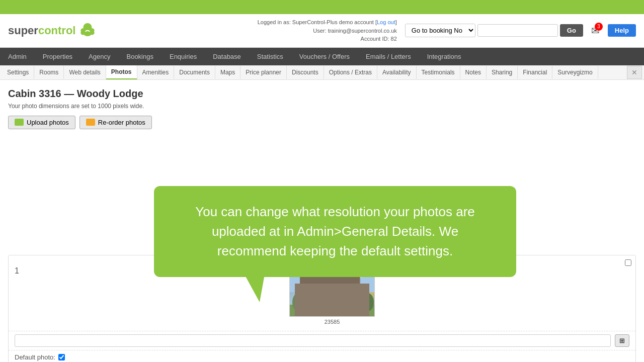  I want to click on sub-nav: Settings Rooms Web details Photos Amenit…, so click(322, 72).